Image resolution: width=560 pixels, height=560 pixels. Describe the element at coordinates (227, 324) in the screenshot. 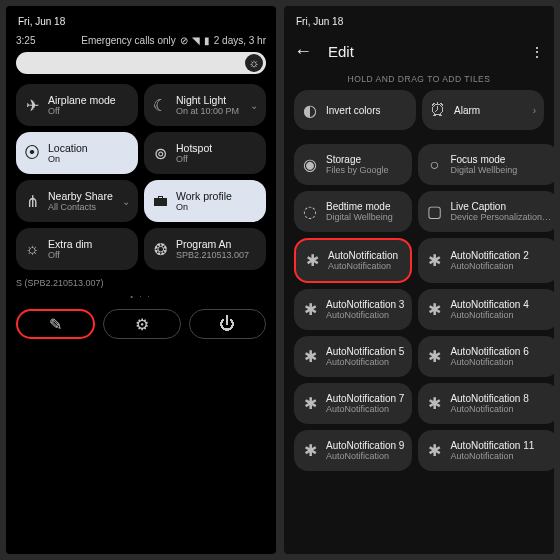

I see `power-icon: ⏻` at that location.